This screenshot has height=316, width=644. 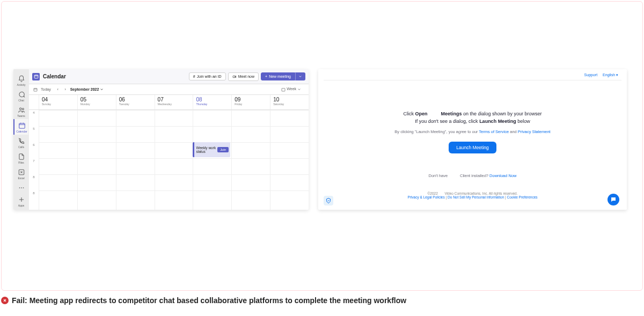 I want to click on rail-help: Help, so click(x=21, y=209).